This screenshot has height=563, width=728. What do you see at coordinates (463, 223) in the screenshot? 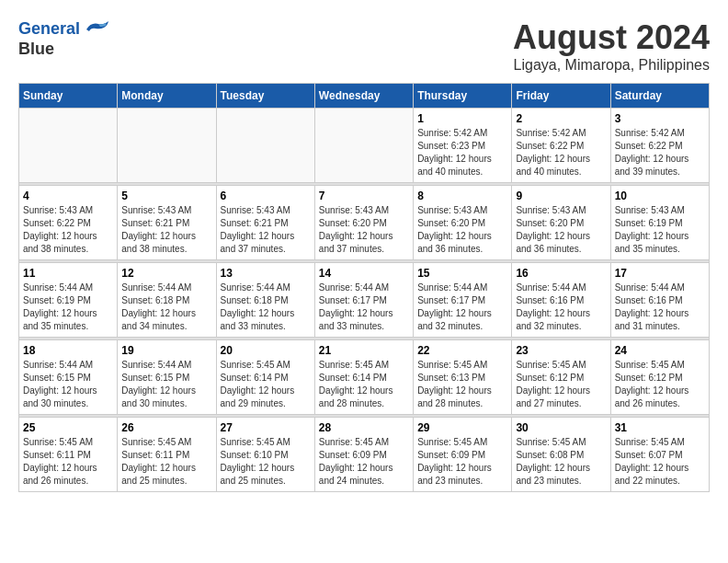
I see `calendar-cell: 8Sunrise: 5:43 AMSunset: 6:20 PMDaylight…` at bounding box center [463, 223].